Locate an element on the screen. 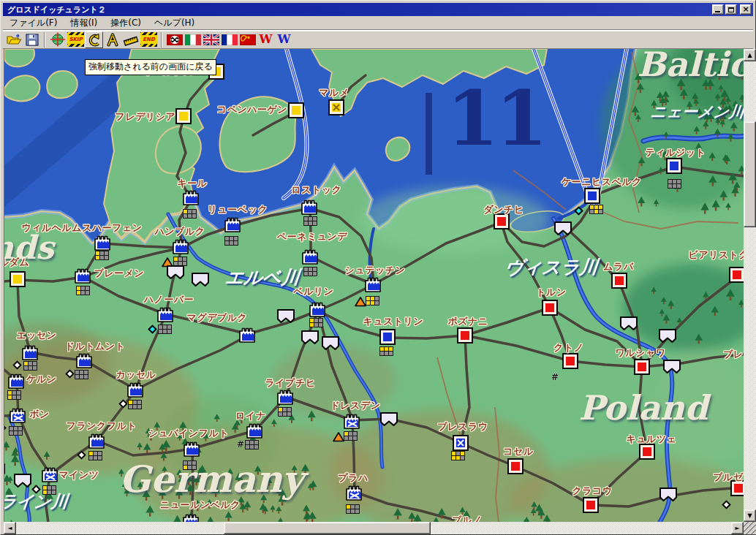  flag-italy-button is located at coordinates (193, 39).